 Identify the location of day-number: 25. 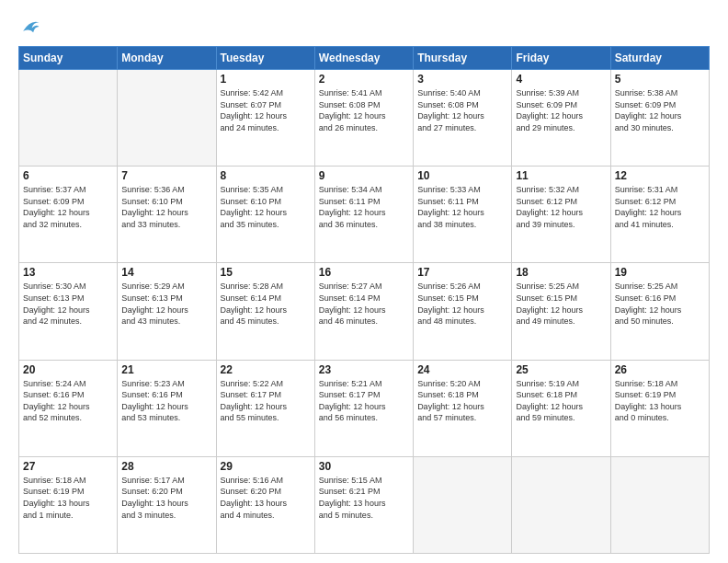
(561, 370).